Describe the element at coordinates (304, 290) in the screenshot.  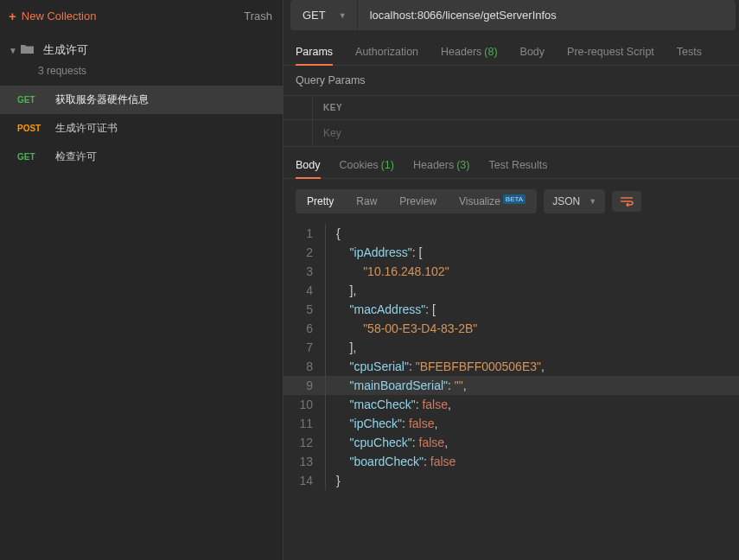
I see `line-number: 4` at that location.